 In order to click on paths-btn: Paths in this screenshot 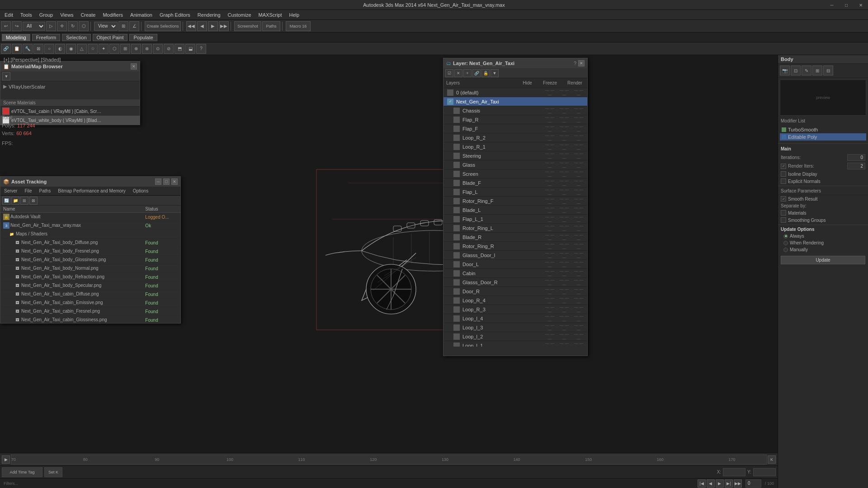, I will do `click(271, 26)`.